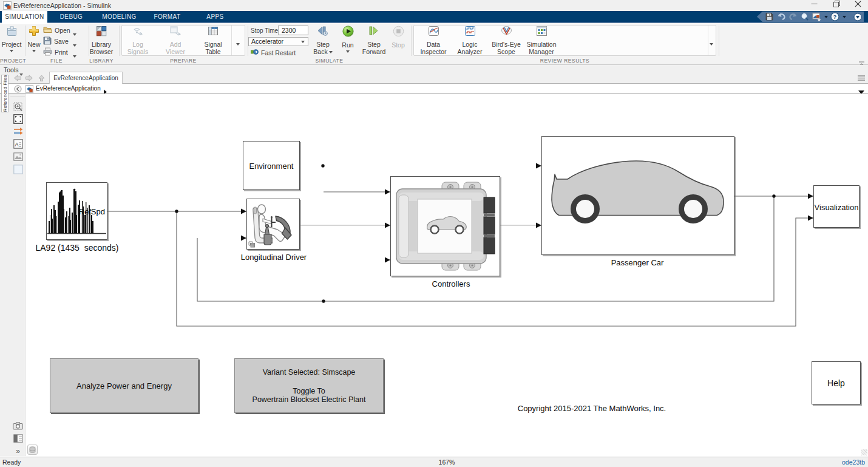  Describe the element at coordinates (47, 41) in the screenshot. I see `save-icon` at that location.